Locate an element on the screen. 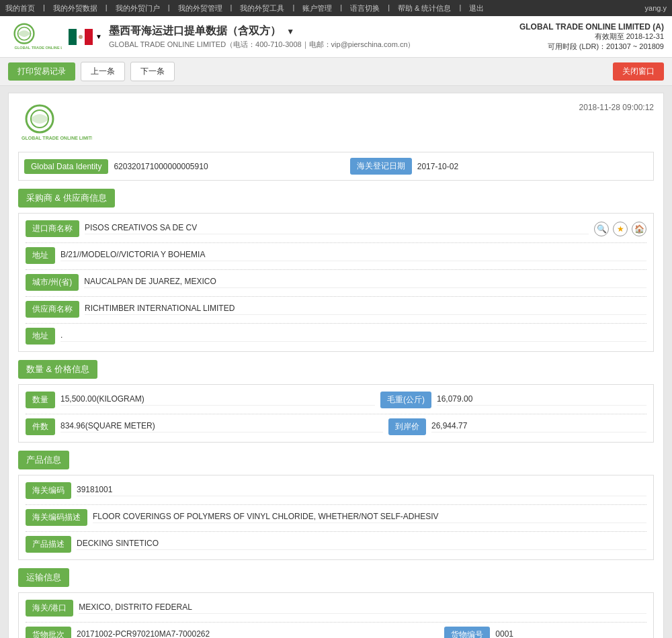  hs-code-desc-value: FLOOR COVERINGS OF POLYMERS OF VINYL CHL… is located at coordinates (370, 517).